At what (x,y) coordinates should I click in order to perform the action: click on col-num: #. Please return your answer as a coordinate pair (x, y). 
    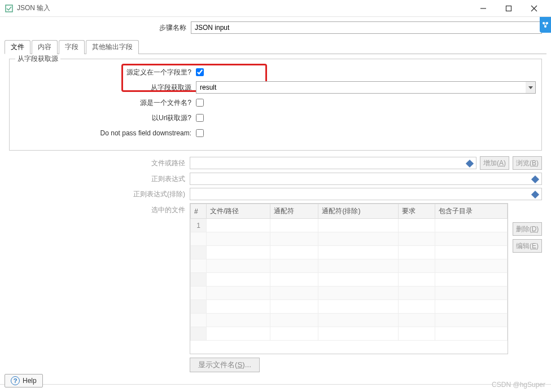
    Looking at the image, I should click on (199, 212).